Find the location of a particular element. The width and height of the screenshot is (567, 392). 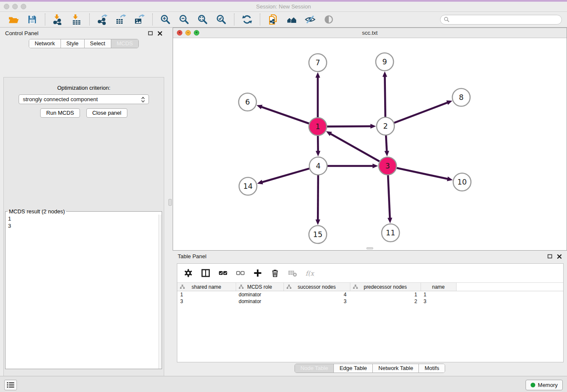

run-mcds-button: Run MCDS is located at coordinates (60, 113).